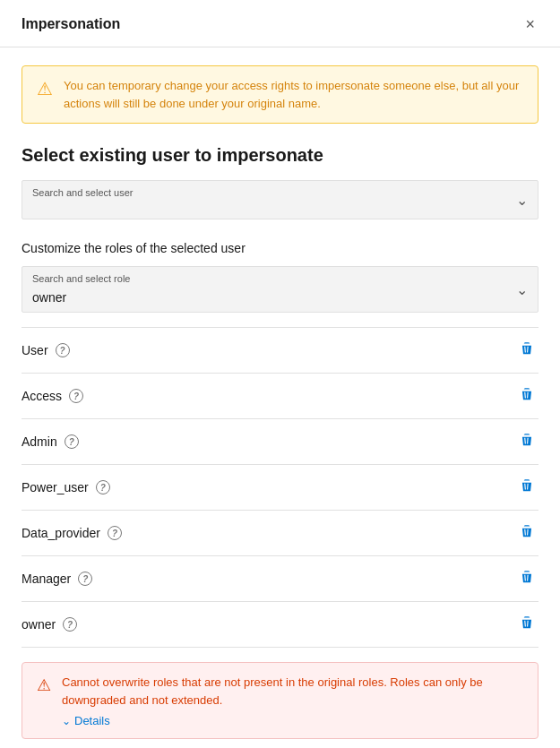 The height and width of the screenshot is (748, 560). Describe the element at coordinates (280, 351) in the screenshot. I see `role-item-user: User ?` at that location.